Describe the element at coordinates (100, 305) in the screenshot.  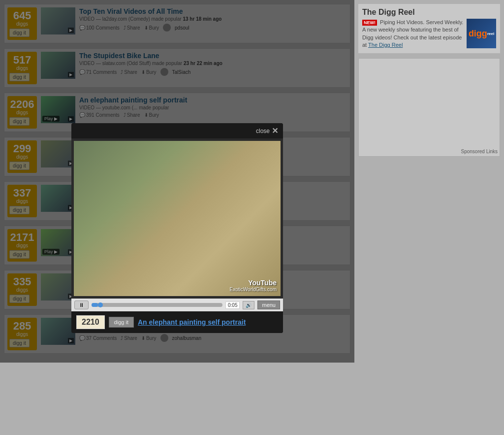
I see `progress-dot` at that location.